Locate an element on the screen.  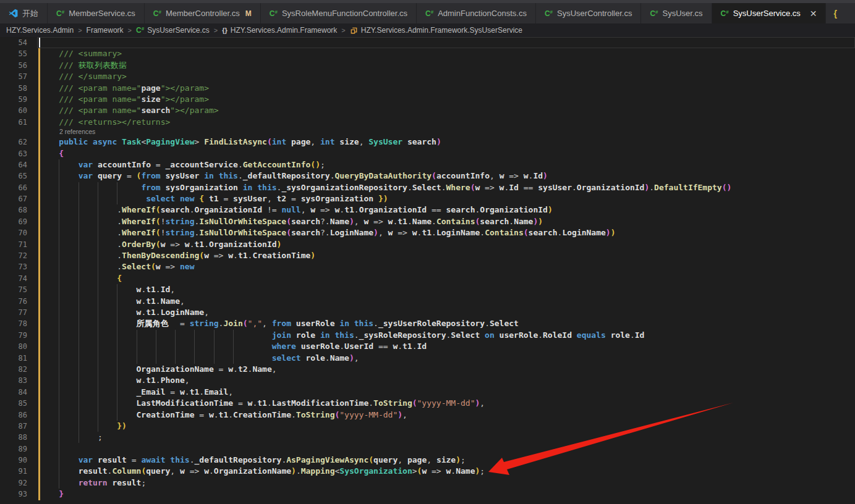
line-number: 68 is located at coordinates (14, 210).